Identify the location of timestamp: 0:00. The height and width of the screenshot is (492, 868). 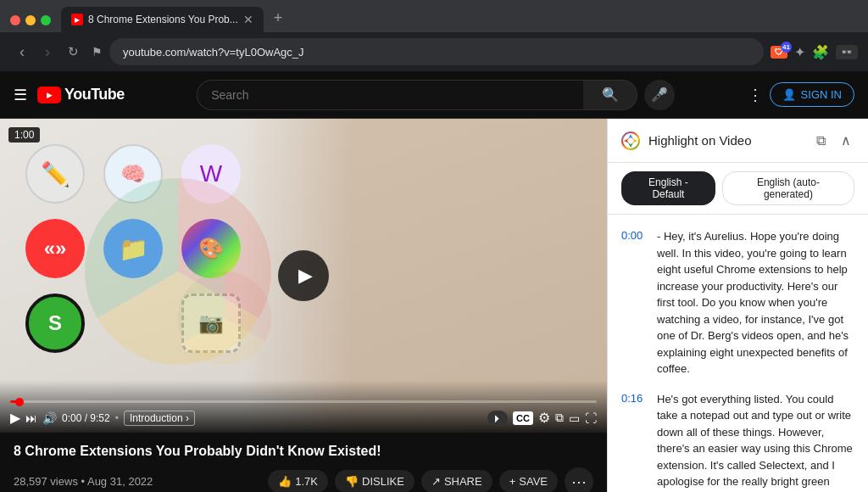
(634, 303).